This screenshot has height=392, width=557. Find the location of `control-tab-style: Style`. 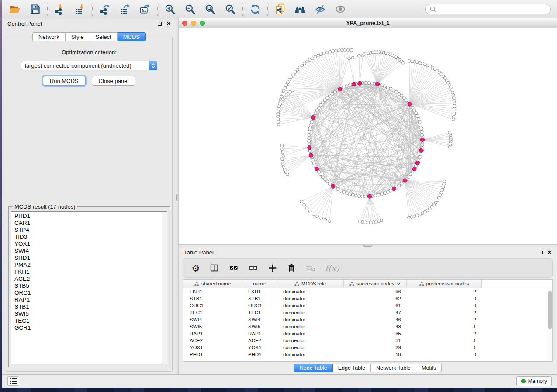

control-tab-style: Style is located at coordinates (78, 37).